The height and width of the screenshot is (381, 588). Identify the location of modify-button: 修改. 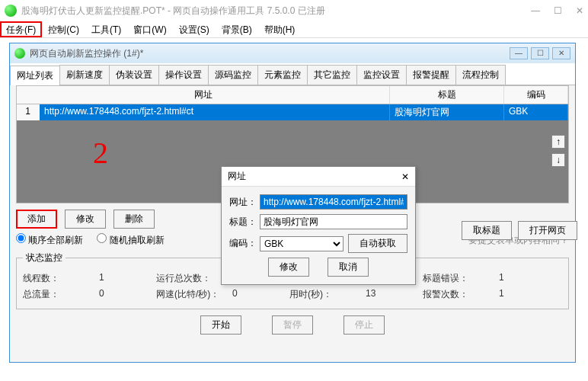
(85, 219).